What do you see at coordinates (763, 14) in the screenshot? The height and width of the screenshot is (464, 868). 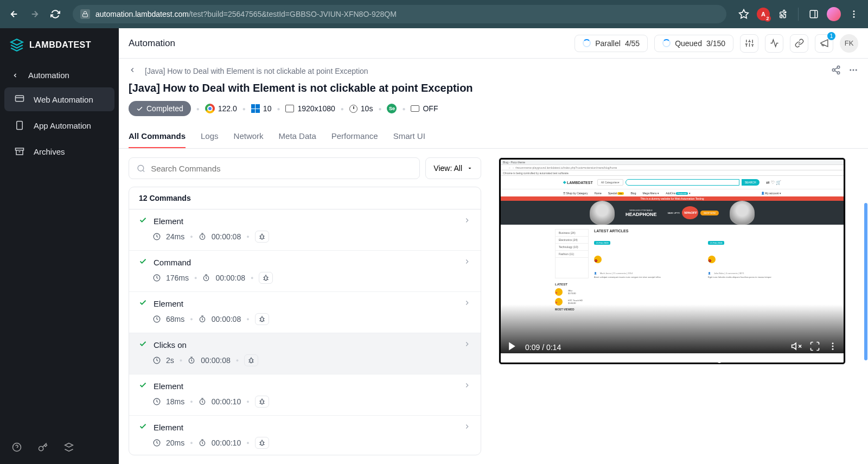 I see `extension-badge-icon: A` at bounding box center [763, 14].